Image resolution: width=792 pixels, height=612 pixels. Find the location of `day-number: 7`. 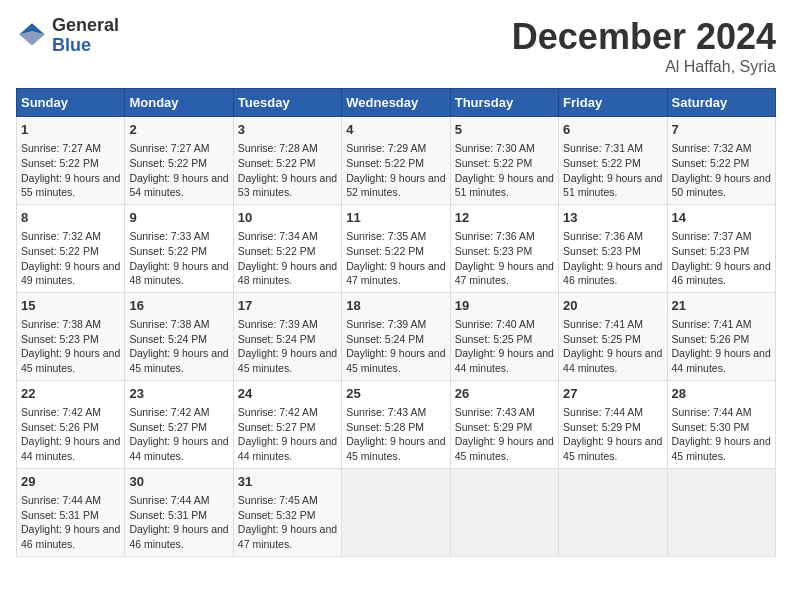

day-number: 7 is located at coordinates (722, 130).